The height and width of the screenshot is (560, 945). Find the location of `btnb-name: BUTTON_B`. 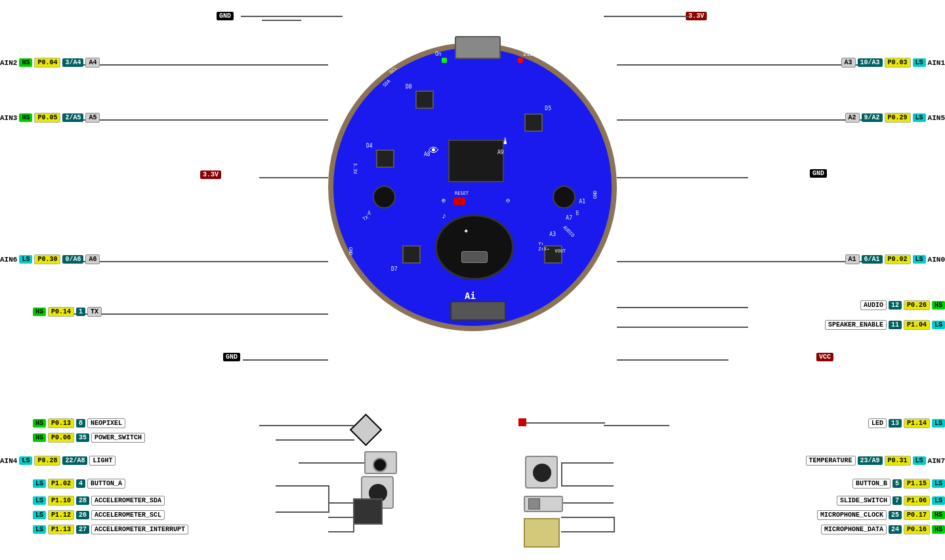

btnb-name: BUTTON_B is located at coordinates (872, 484).